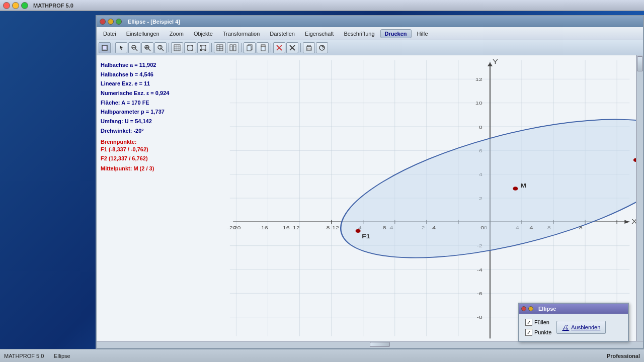 This screenshot has width=644, height=362. I want to click on toolbar-btn-zoom-reset: 1, so click(160, 48).